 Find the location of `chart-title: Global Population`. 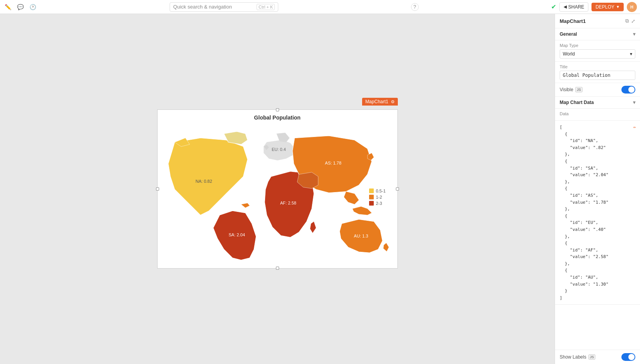

chart-title: Global Population is located at coordinates (278, 116).